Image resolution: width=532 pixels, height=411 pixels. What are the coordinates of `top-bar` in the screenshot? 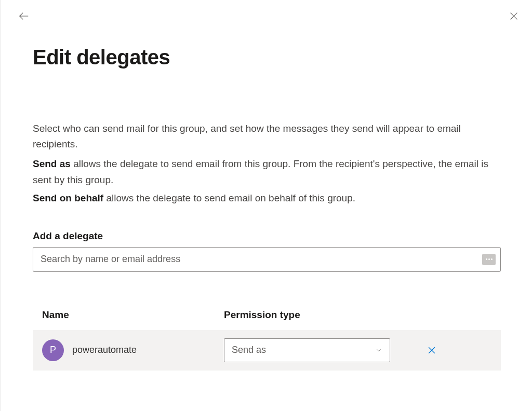 It's located at (266, 12).